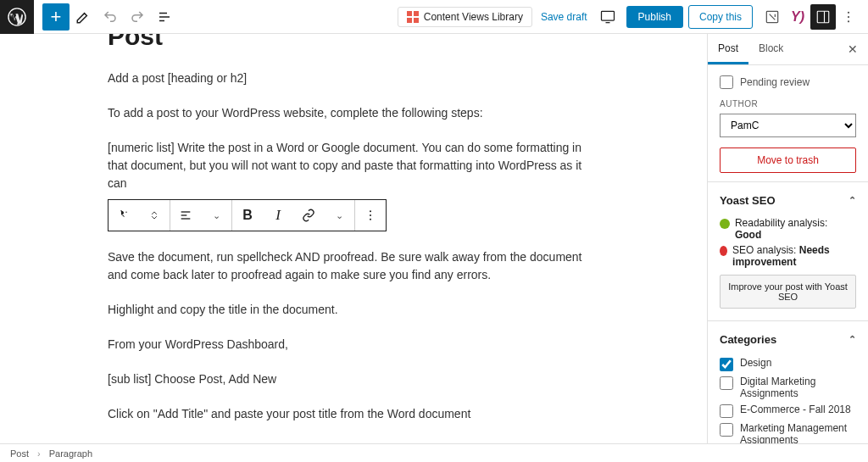 The height and width of the screenshot is (462, 868). Describe the element at coordinates (353, 414) in the screenshot. I see `paragraph: Click on "Add Title" and paste your post…` at that location.